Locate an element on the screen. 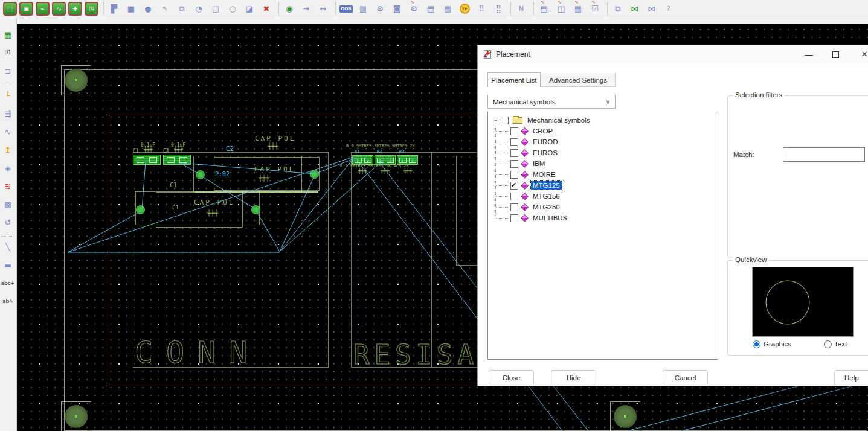  shape-arc-icon: ◔ is located at coordinates (199, 9).